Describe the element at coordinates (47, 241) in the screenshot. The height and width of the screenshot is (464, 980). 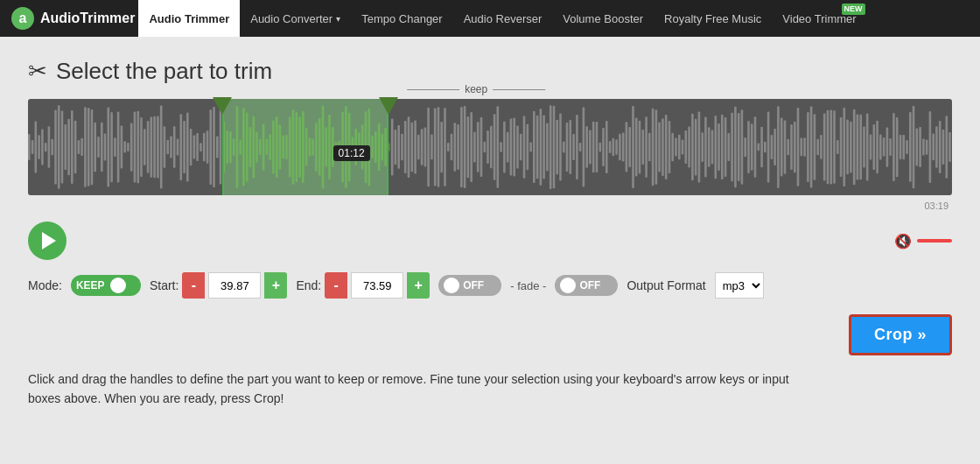
I see `play-button` at that location.